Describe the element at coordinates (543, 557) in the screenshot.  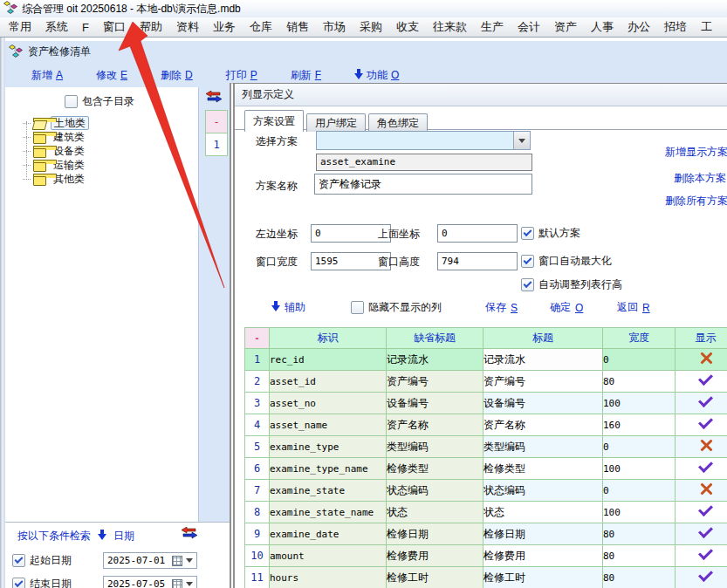
I see `cell-title: 检修费用` at that location.